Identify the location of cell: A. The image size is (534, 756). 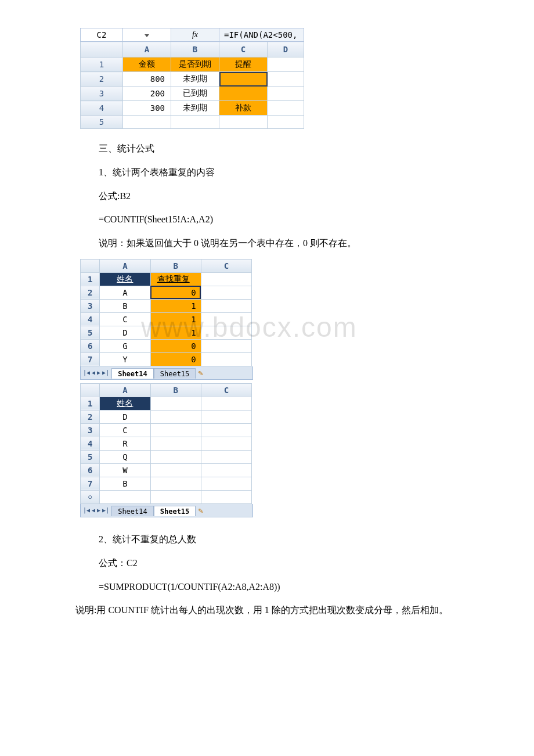
(125, 293).